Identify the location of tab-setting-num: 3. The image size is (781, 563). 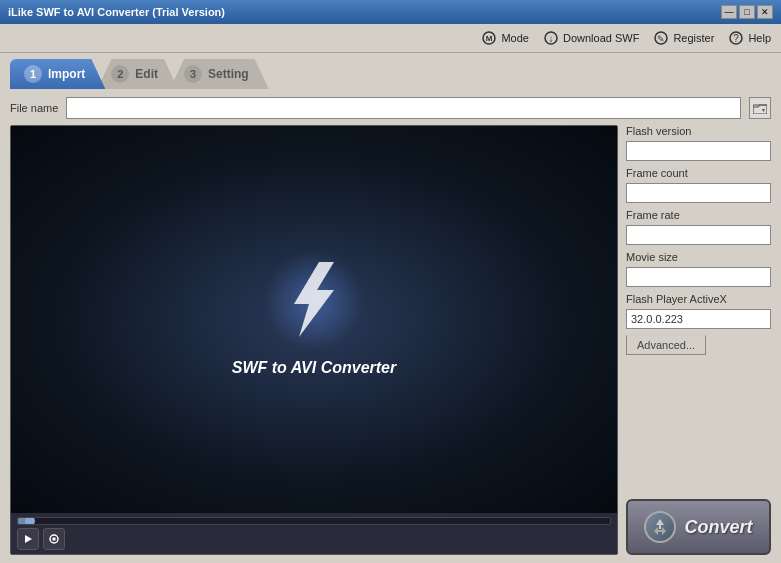
(193, 74).